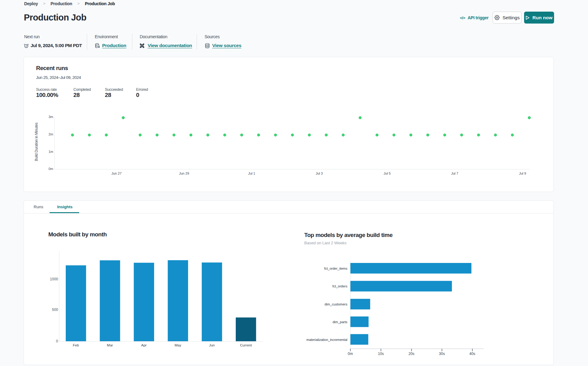 The image size is (588, 366). I want to click on svg-text: 20s, so click(412, 354).